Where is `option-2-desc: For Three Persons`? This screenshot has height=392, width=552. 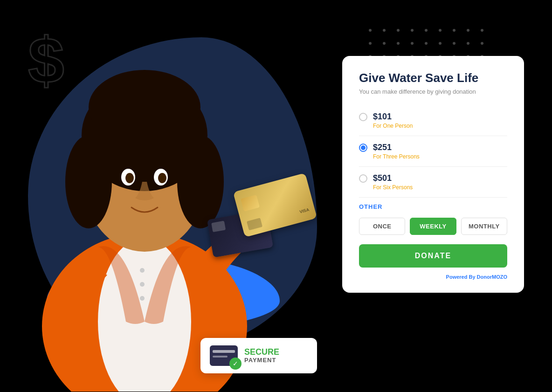 option-2-desc: For Three Persons is located at coordinates (396, 157).